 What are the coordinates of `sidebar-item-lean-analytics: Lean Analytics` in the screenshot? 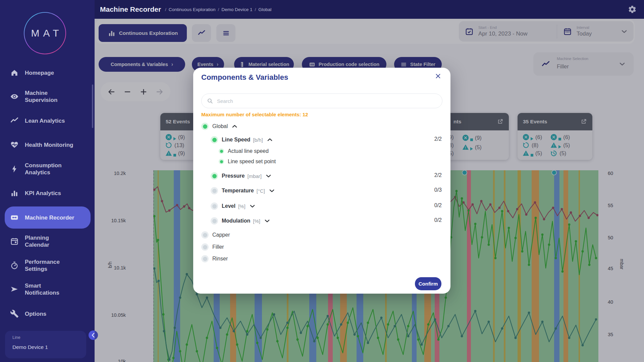 It's located at (47, 121).